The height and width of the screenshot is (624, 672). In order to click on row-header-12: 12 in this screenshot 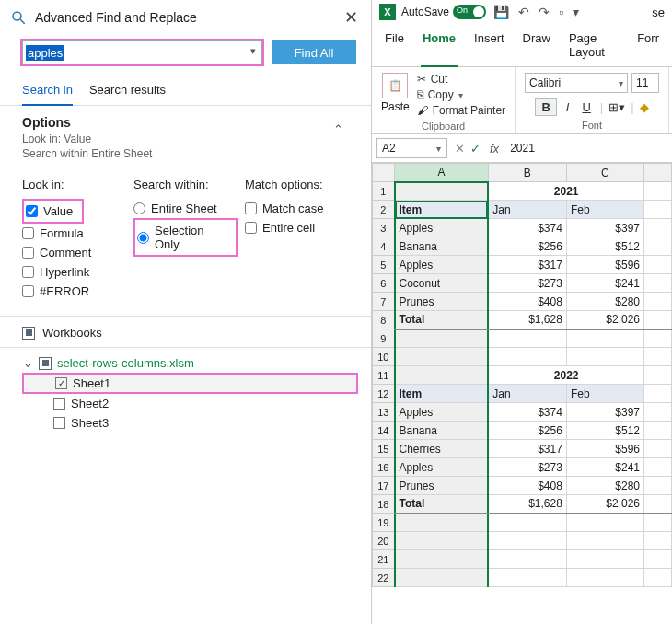, I will do `click(384, 394)`.